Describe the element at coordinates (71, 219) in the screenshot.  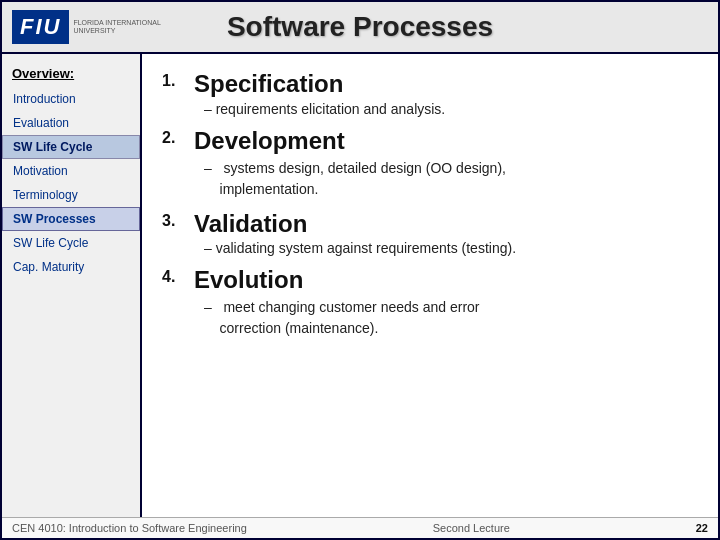
I see `sidebar-item-sw-processes: SW Processes` at that location.